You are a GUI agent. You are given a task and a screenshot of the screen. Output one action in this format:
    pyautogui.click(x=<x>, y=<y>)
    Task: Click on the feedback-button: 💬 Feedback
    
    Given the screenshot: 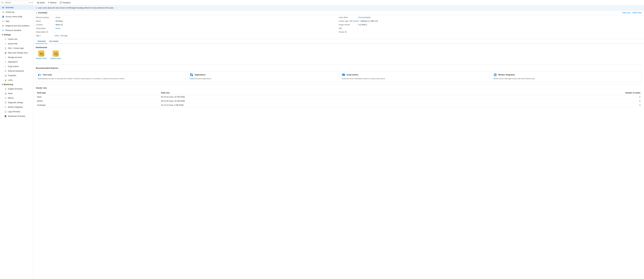 What is the action you would take?
    pyautogui.click(x=65, y=3)
    